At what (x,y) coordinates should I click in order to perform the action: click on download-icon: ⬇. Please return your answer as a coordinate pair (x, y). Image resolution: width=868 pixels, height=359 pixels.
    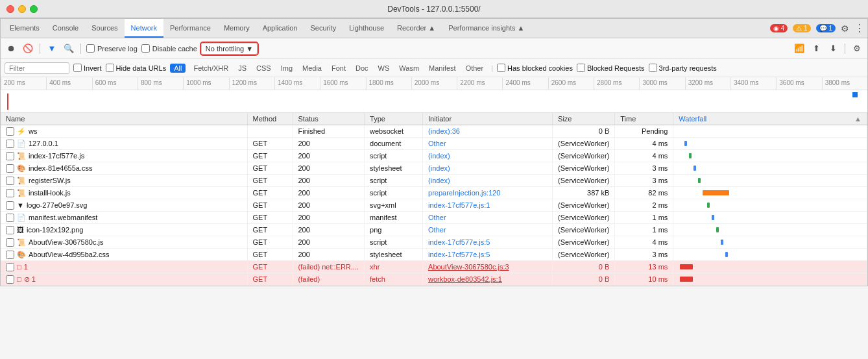
    Looking at the image, I should click on (833, 49).